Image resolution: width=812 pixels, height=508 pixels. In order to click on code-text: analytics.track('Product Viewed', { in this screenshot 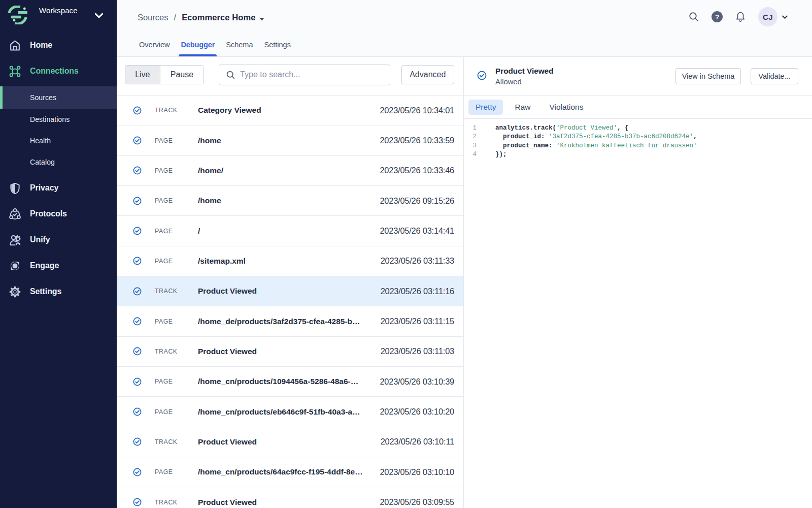, I will do `click(562, 128)`.